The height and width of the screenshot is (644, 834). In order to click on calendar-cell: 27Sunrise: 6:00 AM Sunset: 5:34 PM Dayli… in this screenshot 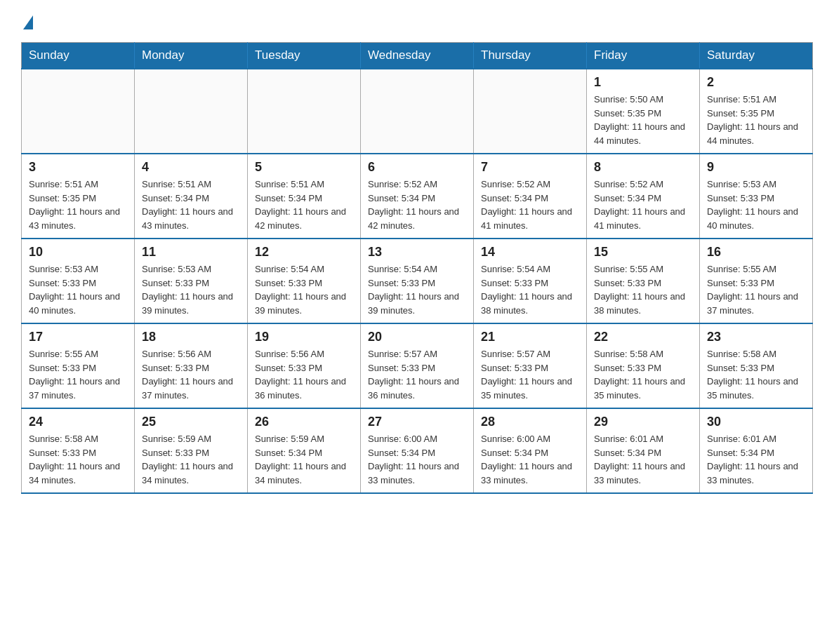, I will do `click(417, 450)`.